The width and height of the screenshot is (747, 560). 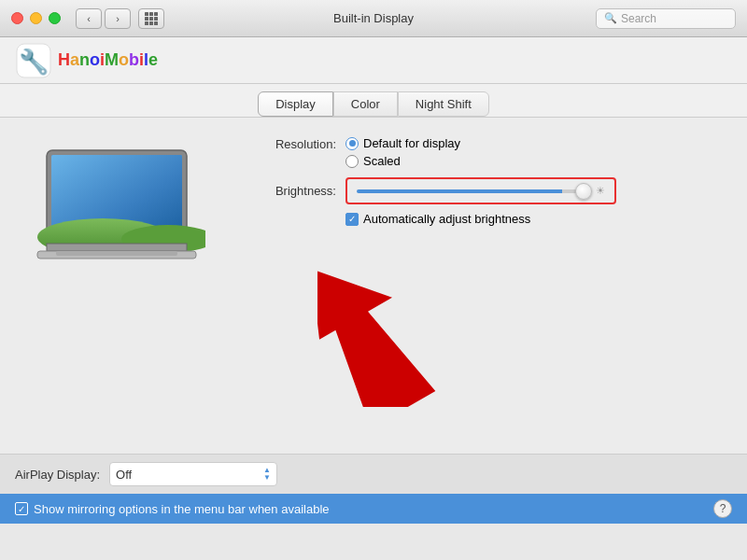 What do you see at coordinates (481, 190) in the screenshot?
I see `brightness-row: Brightness: ☀` at bounding box center [481, 190].